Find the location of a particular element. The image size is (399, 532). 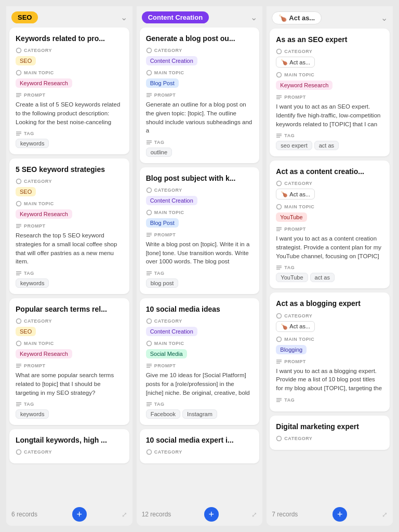

list-item: Digital marketing expert CATEGORY is located at coordinates (329, 433).